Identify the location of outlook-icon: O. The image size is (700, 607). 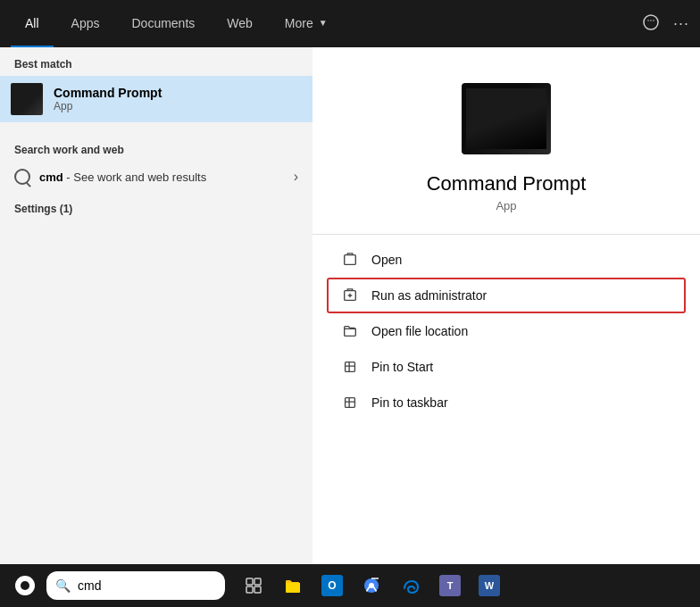
(332, 586).